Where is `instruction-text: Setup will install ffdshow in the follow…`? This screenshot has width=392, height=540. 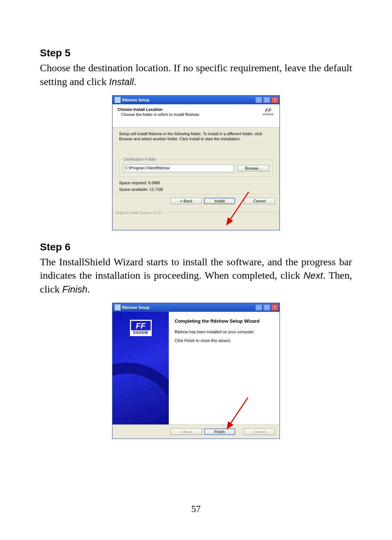 instruction-text: Setup will install ffdshow in the follow… is located at coordinates (196, 137).